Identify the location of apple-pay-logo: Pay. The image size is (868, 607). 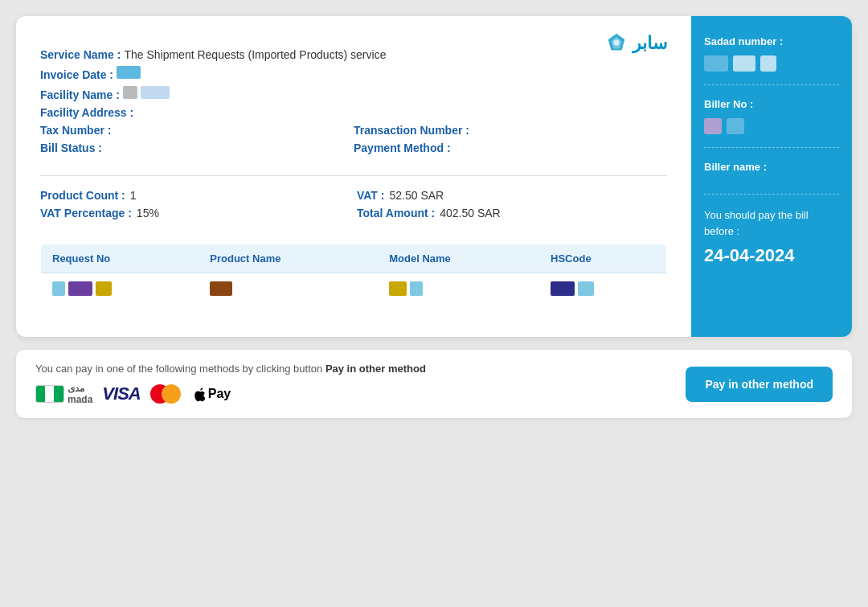
(211, 394).